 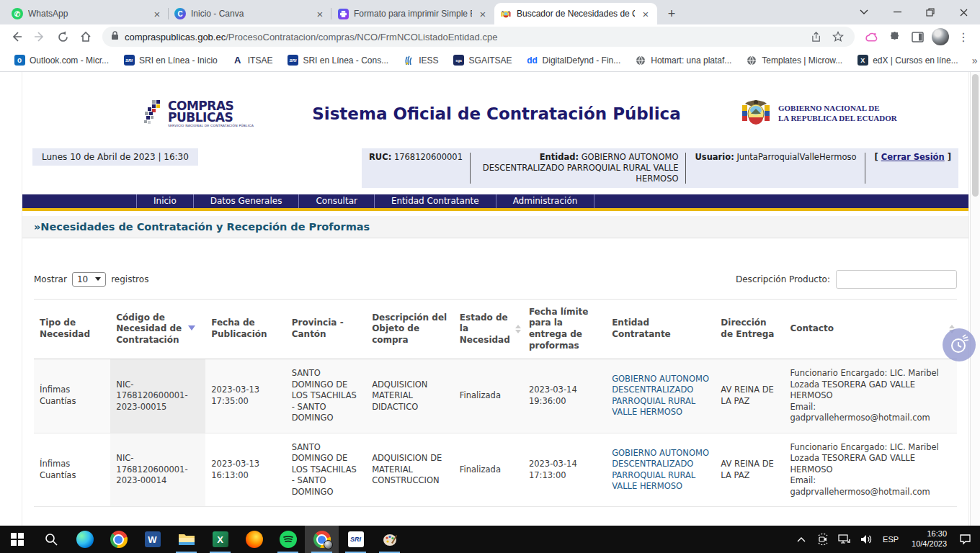 I want to click on header-estado: Estado de la Necesidad, so click(x=489, y=328).